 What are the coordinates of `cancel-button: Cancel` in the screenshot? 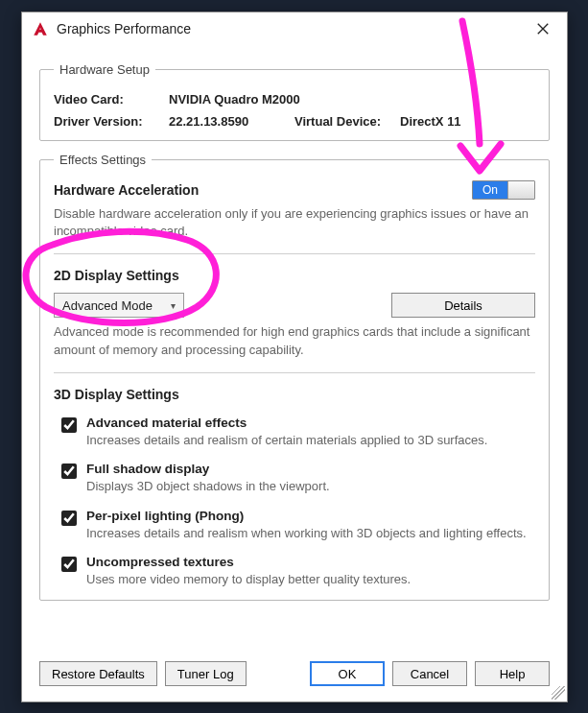 It's located at (430, 674).